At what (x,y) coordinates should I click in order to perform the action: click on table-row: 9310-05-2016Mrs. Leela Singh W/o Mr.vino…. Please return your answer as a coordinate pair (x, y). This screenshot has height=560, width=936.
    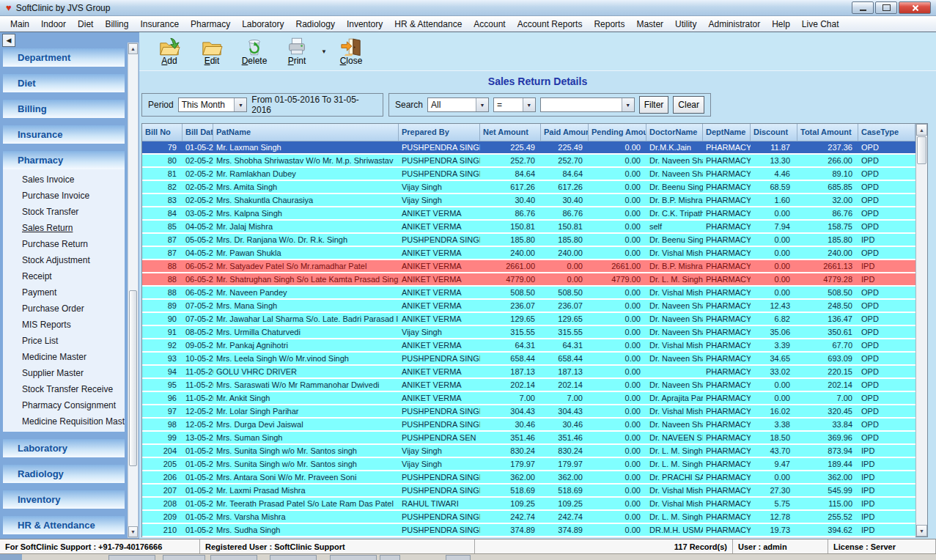
    Looking at the image, I should click on (529, 359).